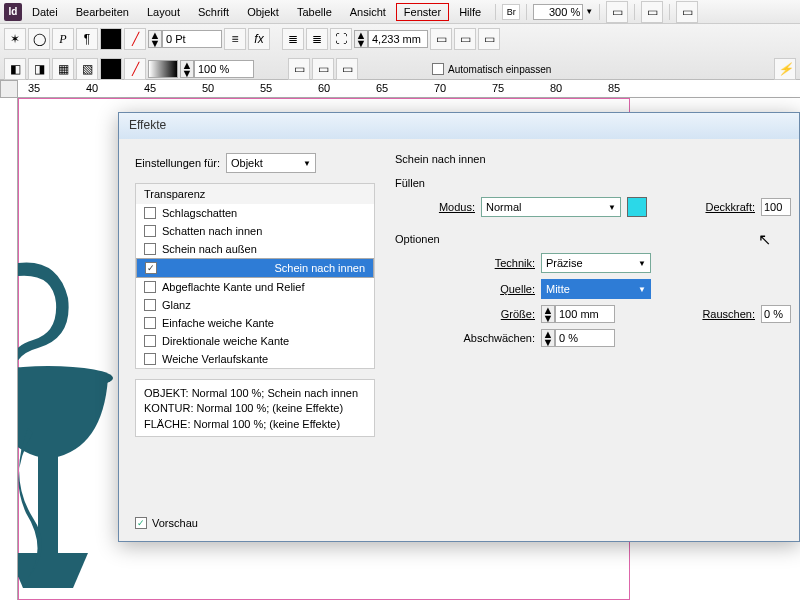 This screenshot has height=600, width=800. Describe the element at coordinates (652, 12) in the screenshot. I see `screen-mode-button: ▭` at that location.